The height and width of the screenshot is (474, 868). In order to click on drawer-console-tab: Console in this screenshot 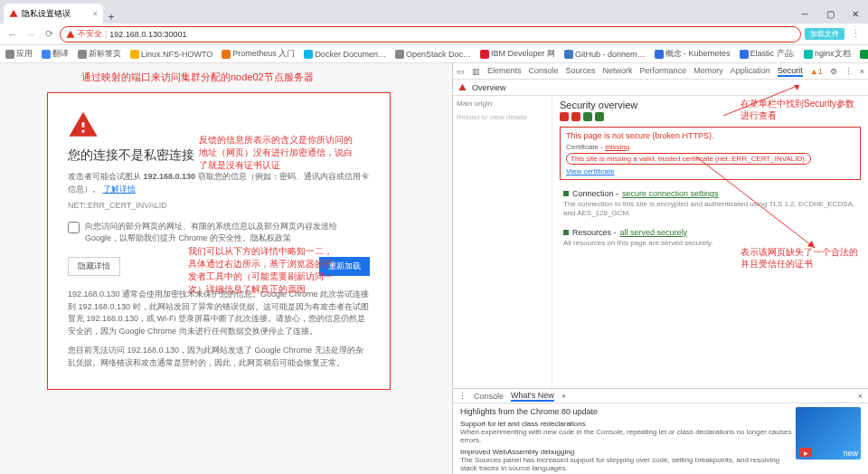, I will do `click(488, 396)`.